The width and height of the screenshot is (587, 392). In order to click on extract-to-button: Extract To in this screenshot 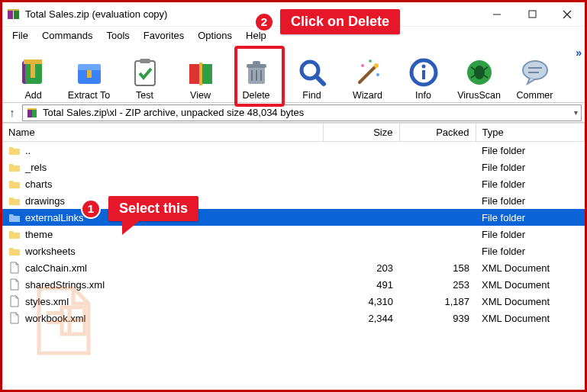, I will do `click(89, 73)`.